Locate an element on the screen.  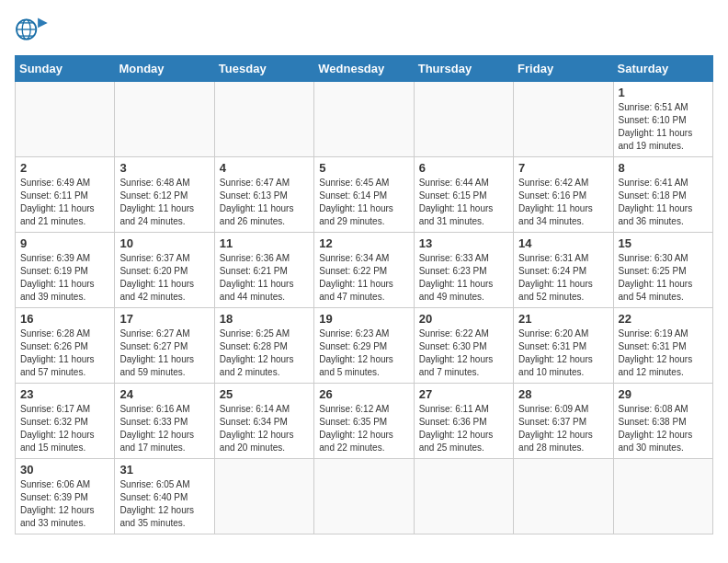
calendar-cell: 11Sunrise: 6:36 AM Sunset: 6:21 PM Dayli… is located at coordinates (264, 270).